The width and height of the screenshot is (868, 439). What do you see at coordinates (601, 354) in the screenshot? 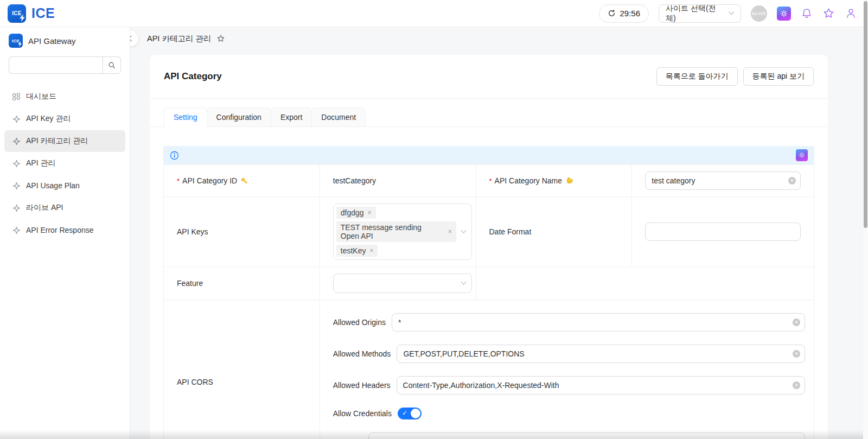
I see `allowed-methods-input` at bounding box center [601, 354].